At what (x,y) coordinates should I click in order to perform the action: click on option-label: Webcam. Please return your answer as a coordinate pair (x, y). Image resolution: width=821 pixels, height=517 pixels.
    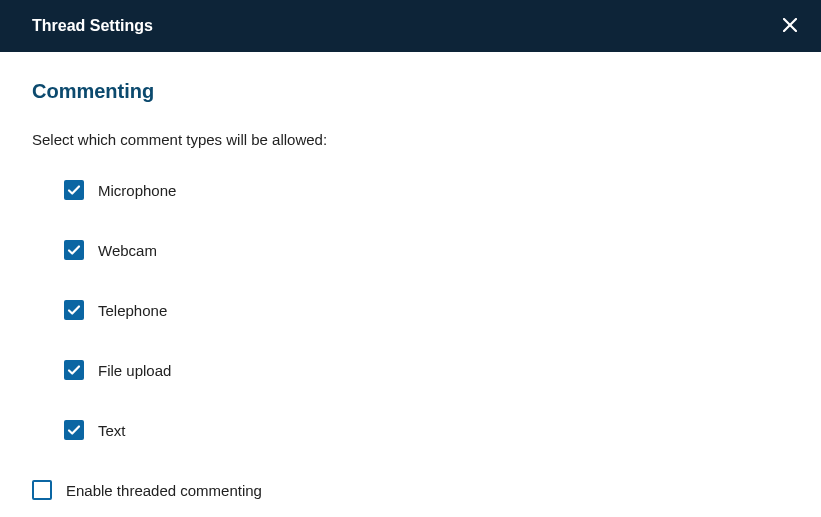
    Looking at the image, I should click on (128, 250).